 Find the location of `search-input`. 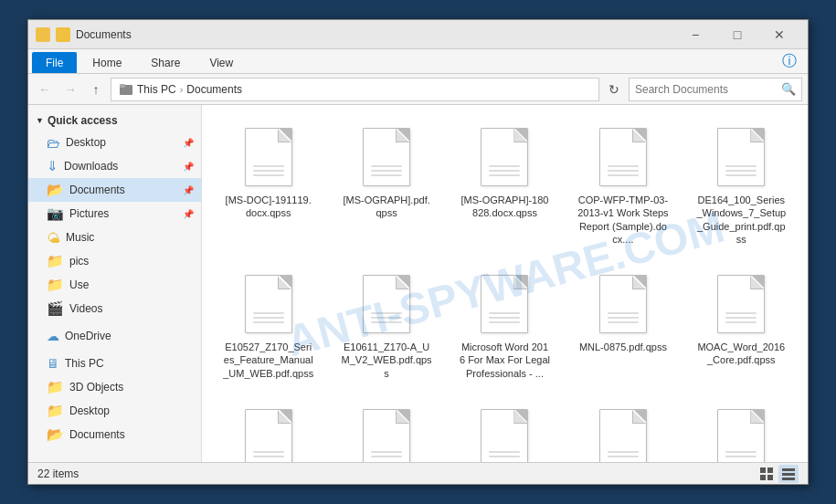

search-input is located at coordinates (706, 89).